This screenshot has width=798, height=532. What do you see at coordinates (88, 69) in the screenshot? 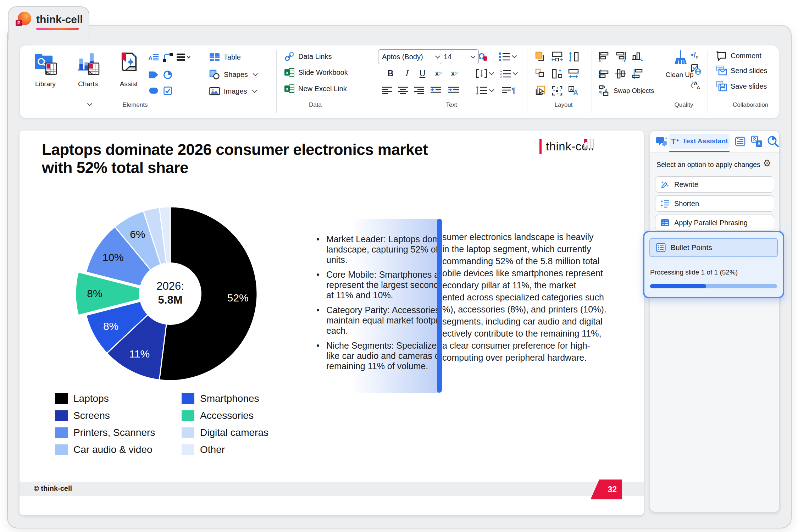
I see `charts-button: Charts` at bounding box center [88, 69].